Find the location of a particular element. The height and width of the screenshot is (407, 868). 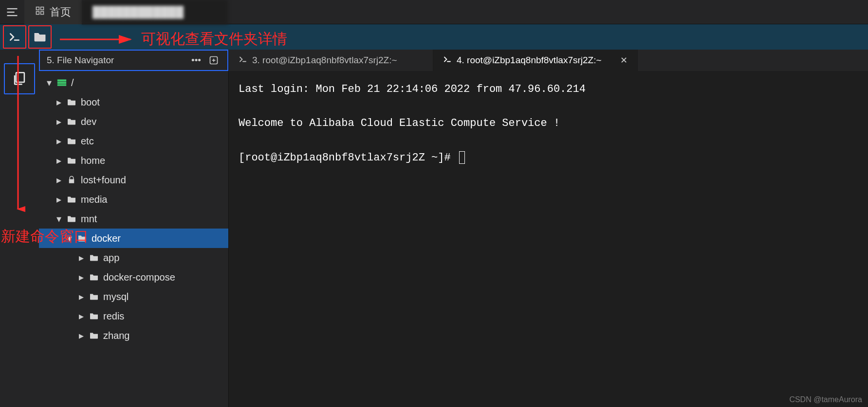

tree-item-label: media is located at coordinates (94, 199).